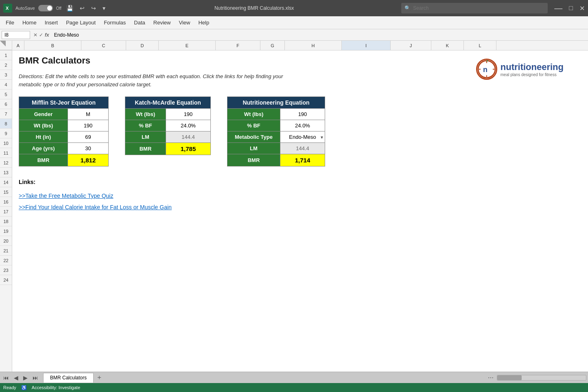 This screenshot has height=392, width=588. What do you see at coordinates (162, 23) in the screenshot?
I see `menu-review: Review` at bounding box center [162, 23].